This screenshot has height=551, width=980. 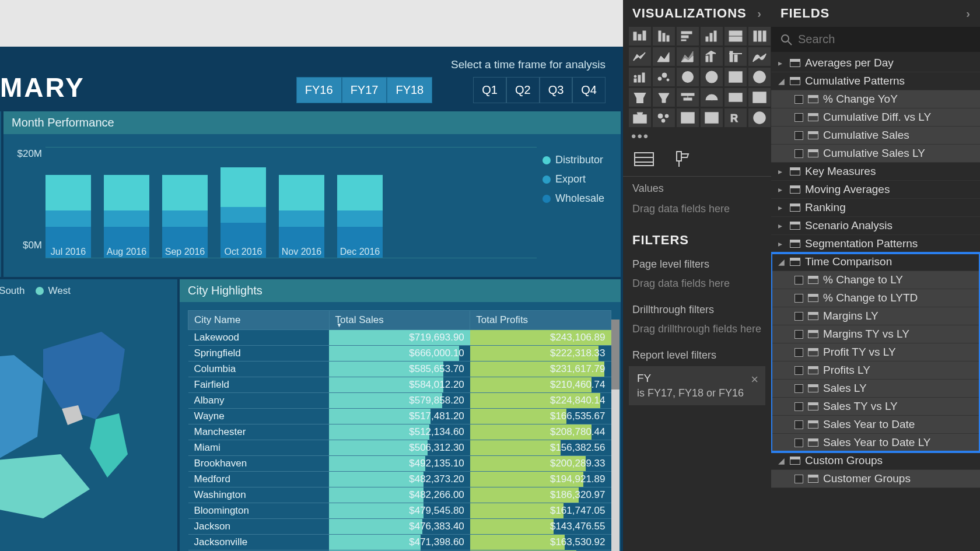 What do you see at coordinates (876, 479) in the screenshot?
I see `field-node: Customer Groups` at bounding box center [876, 479].